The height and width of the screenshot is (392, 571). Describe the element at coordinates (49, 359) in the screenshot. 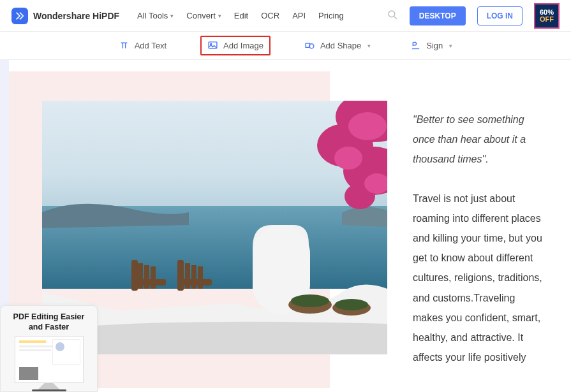

I see `monitor-icon` at that location.